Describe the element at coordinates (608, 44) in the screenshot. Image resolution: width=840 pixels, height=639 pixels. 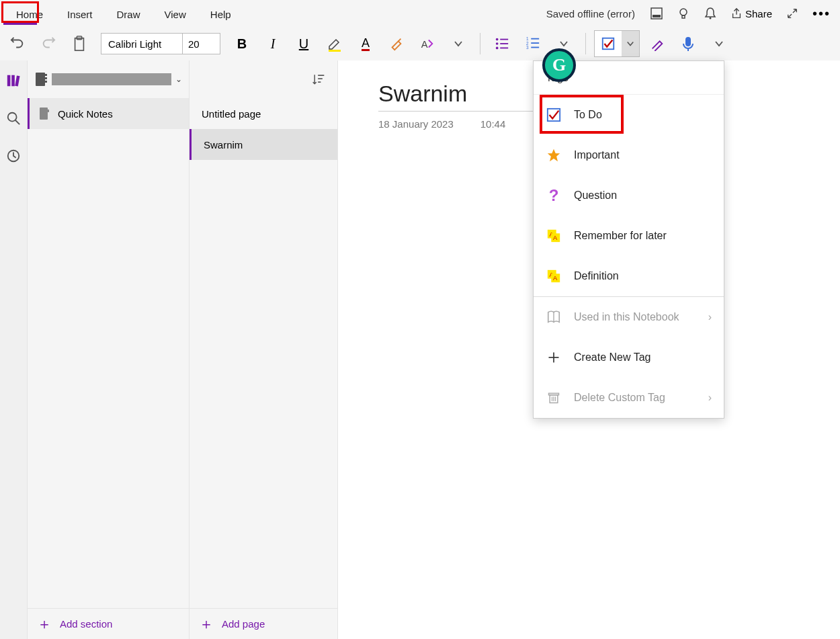
I see `todo-tag-button` at that location.